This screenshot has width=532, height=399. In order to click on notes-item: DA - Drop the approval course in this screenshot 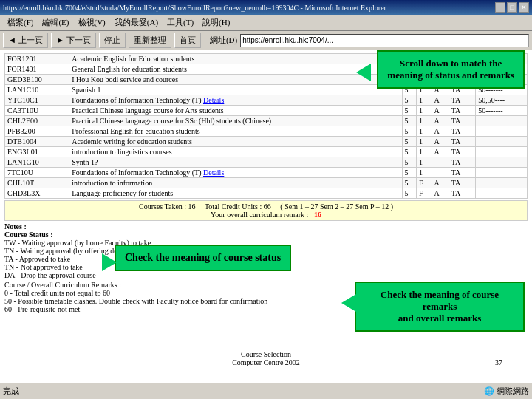, I will do `click(266, 275)`.